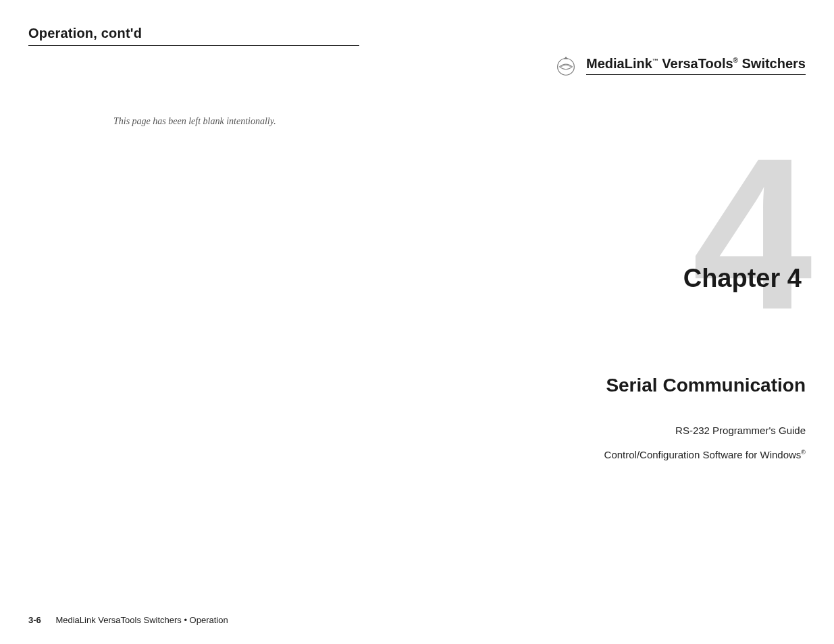 The height and width of the screenshot is (644, 834). I want to click on subtopic-item: Control/Configuration Software for Windo…, so click(705, 455).